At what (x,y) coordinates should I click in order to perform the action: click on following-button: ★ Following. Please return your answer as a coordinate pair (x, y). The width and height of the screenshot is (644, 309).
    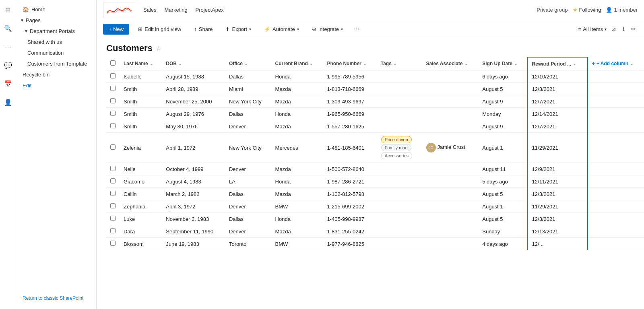
    Looking at the image, I should click on (587, 10).